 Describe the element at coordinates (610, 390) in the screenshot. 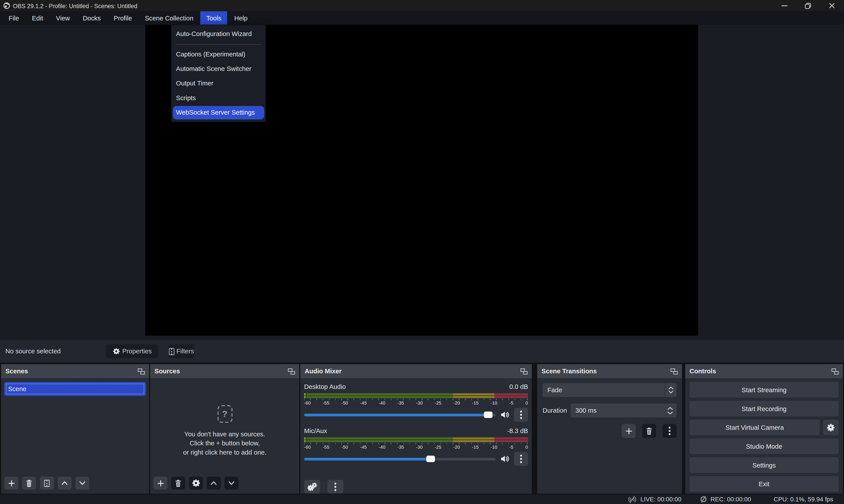

I see `transition-select: Fade` at that location.